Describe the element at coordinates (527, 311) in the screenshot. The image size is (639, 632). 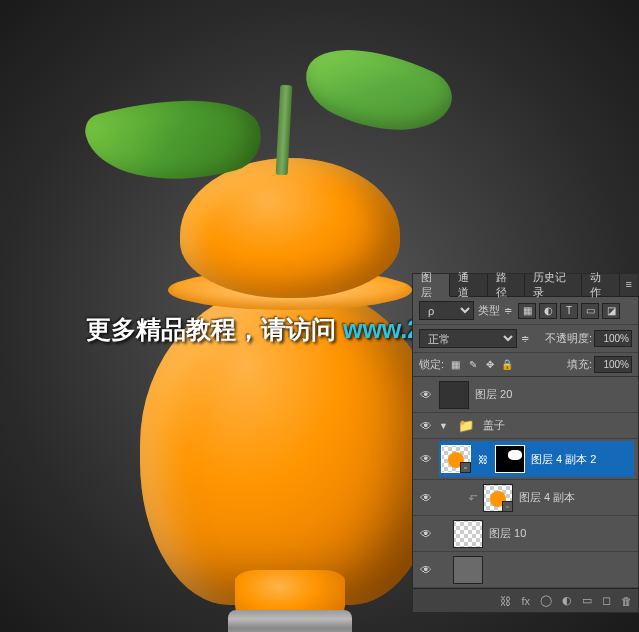
I see `filter-pixel-icon: ▦` at that location.